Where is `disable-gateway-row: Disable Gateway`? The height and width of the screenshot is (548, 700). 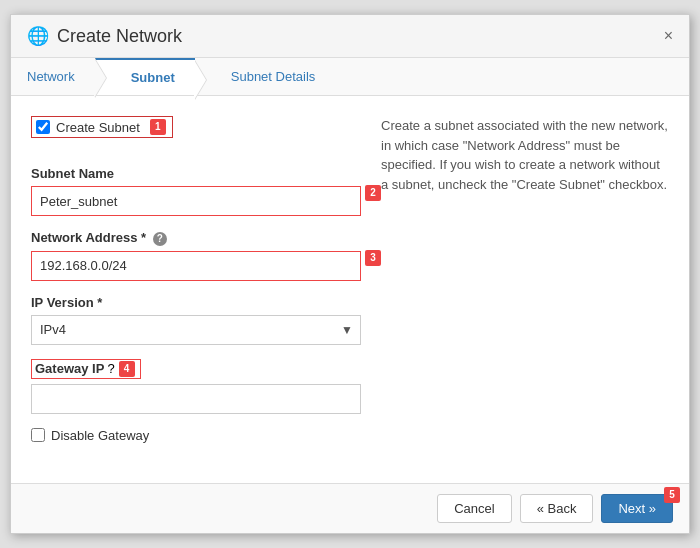 disable-gateway-row: Disable Gateway is located at coordinates (196, 436).